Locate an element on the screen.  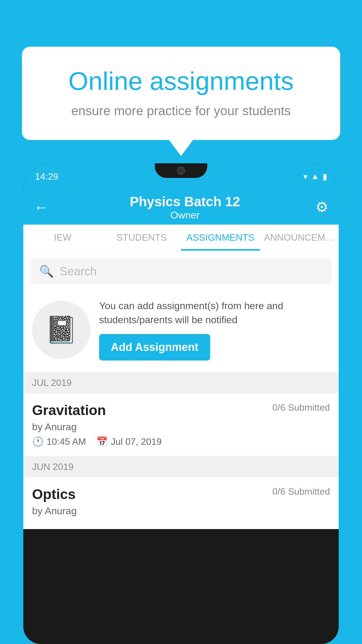
settings-icon: ⚙ is located at coordinates (322, 207).